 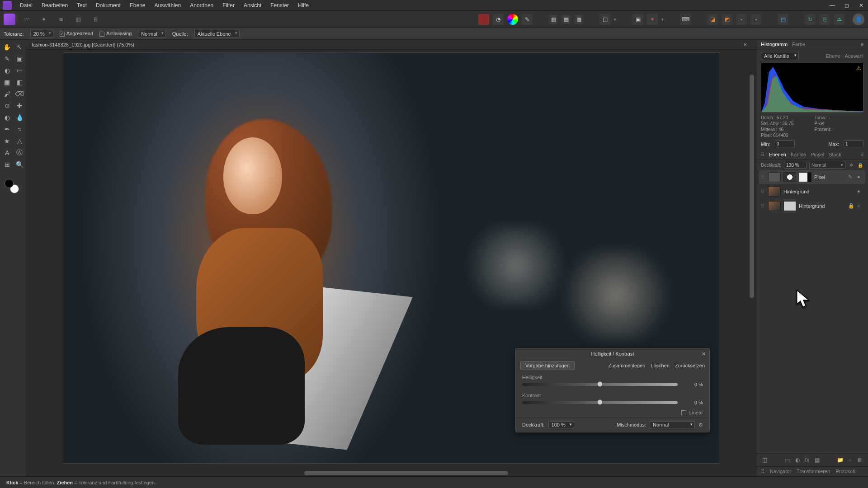 I want to click on menu-edit: Bearbeiten, so click(x=55, y=5).